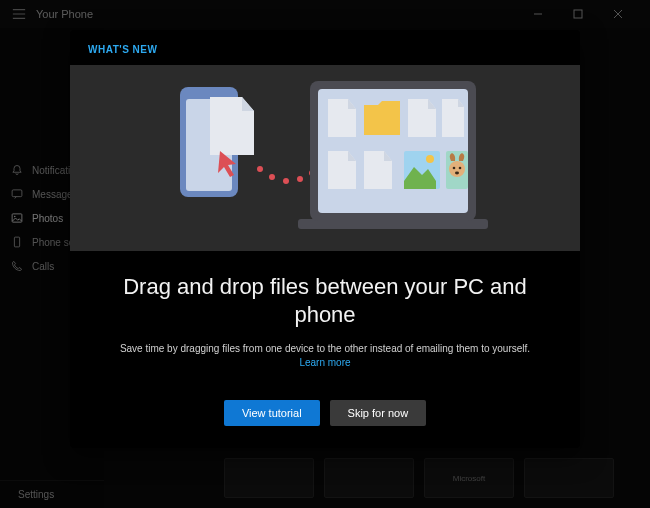 Image resolution: width=650 pixels, height=508 pixels. Describe the element at coordinates (469, 478) in the screenshot. I see `background-tile-microsoft: Microsoft` at that location.